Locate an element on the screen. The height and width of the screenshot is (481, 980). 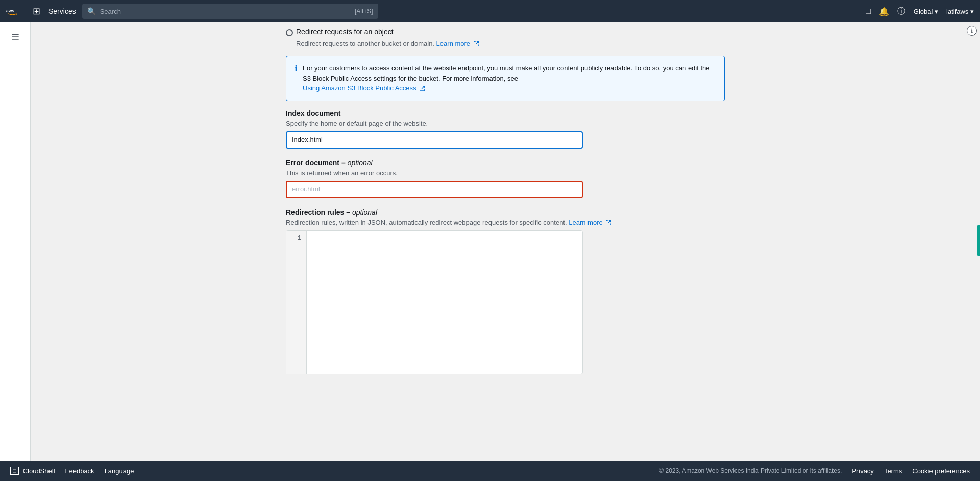
aws-logo: aws is located at coordinates (15, 11).